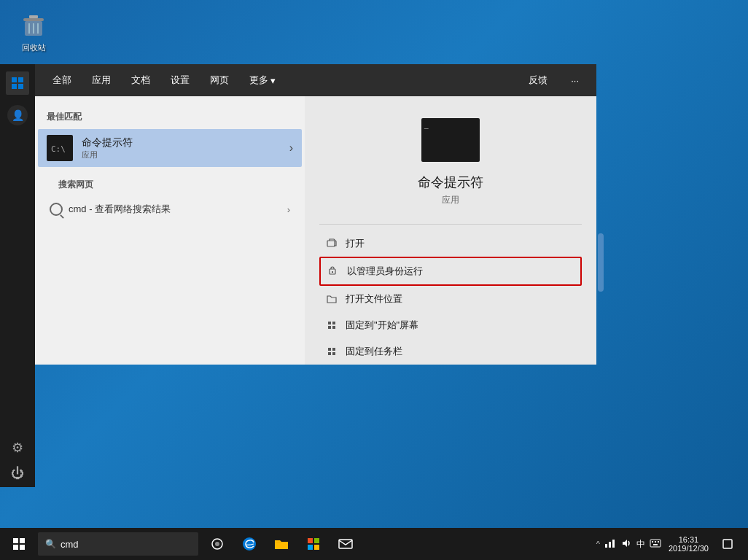 Image resolution: width=748 pixels, height=560 pixels. Describe the element at coordinates (119, 544) in the screenshot. I see `taskbar-search-input` at that location.